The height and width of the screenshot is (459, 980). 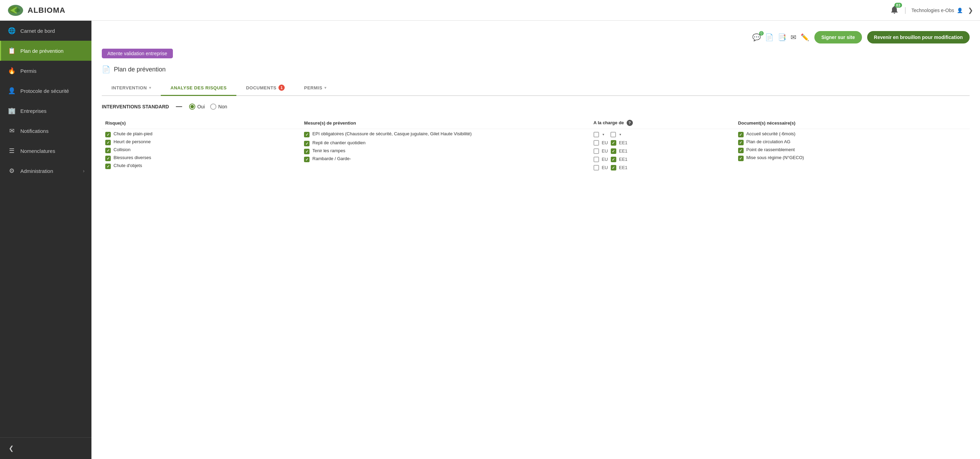 What do you see at coordinates (630, 123) in the screenshot?
I see `info-icon: ?` at bounding box center [630, 123].